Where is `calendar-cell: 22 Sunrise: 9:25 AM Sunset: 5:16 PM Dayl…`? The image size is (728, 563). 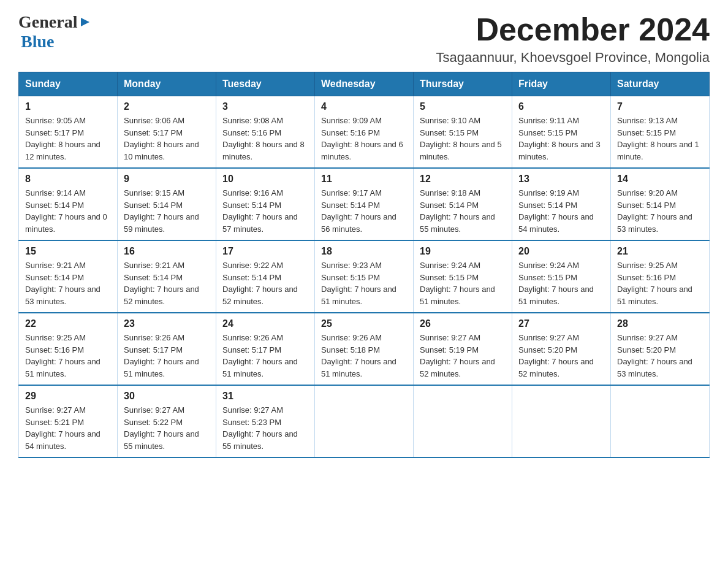 calendar-cell: 22 Sunrise: 9:25 AM Sunset: 5:16 PM Dayl… is located at coordinates (69, 349).